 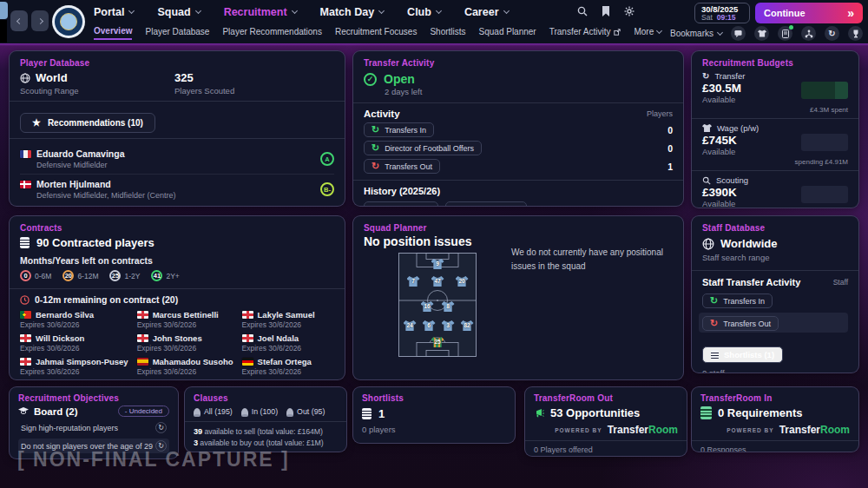 I want to click on recommended-player-row: Eduardo Camavinga Defensive Midfielder A, so click(x=177, y=159).